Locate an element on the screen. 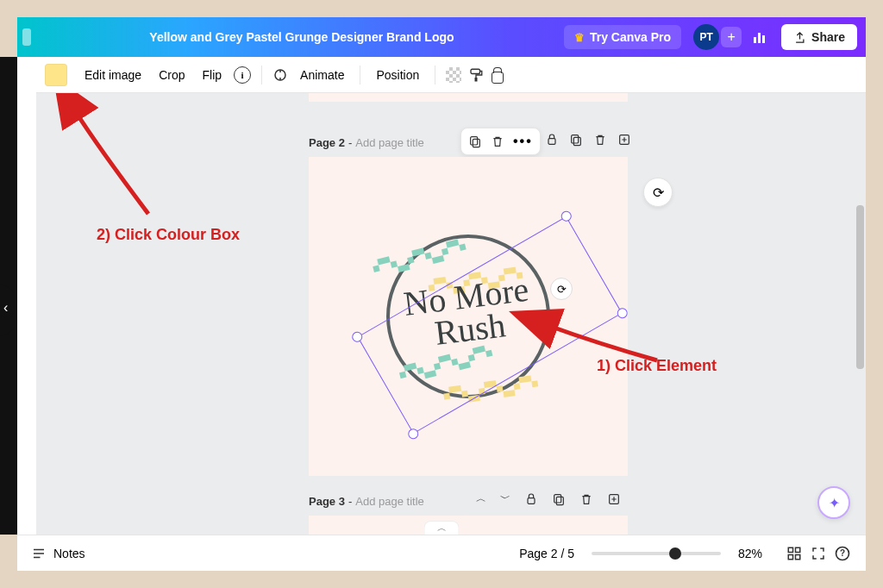 This screenshot has height=588, width=883. annotation-step-1: 1) Click Element is located at coordinates (657, 366).